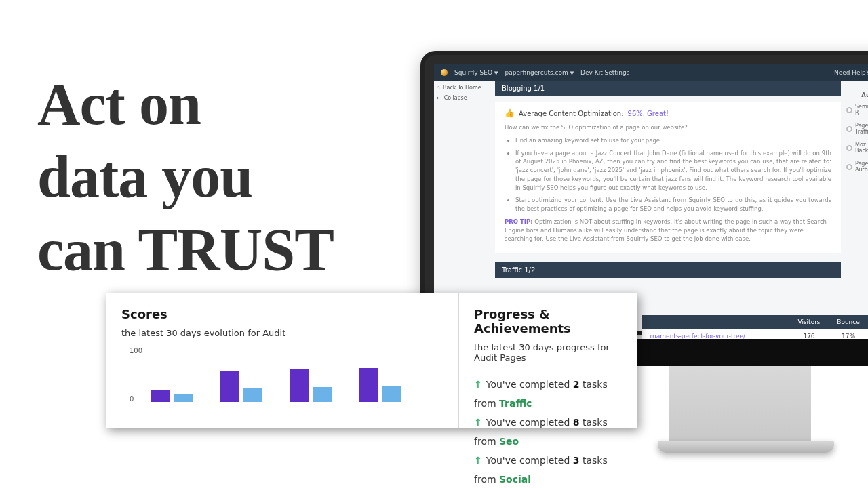 This screenshot has height=488, width=868. Describe the element at coordinates (456, 98) in the screenshot. I see `nav-collapse-label: Collapse` at that location.